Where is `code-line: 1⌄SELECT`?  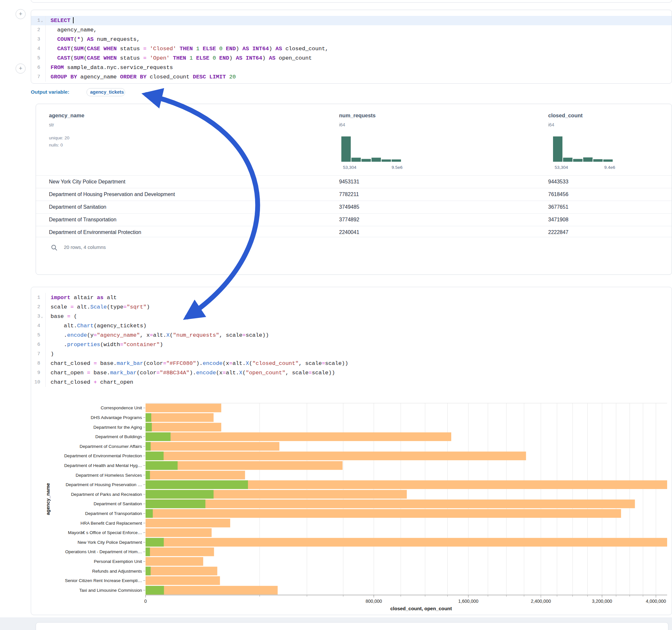
code-line: 1⌄SELECT is located at coordinates (352, 21).